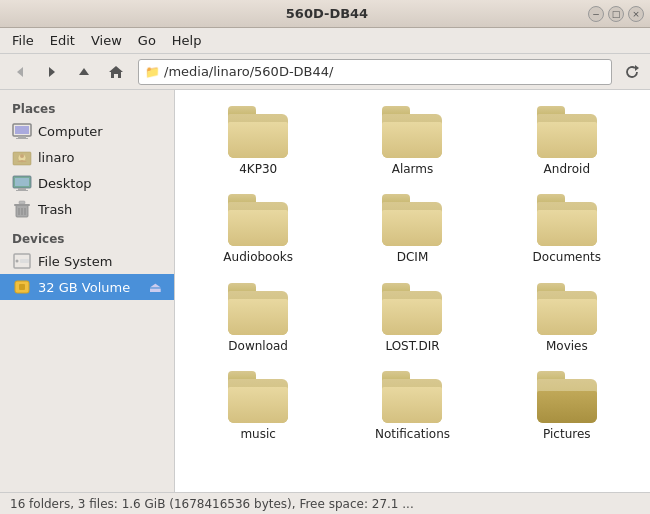 This screenshot has width=650, height=514. I want to click on folder-item-pictures: Pictures, so click(567, 406).